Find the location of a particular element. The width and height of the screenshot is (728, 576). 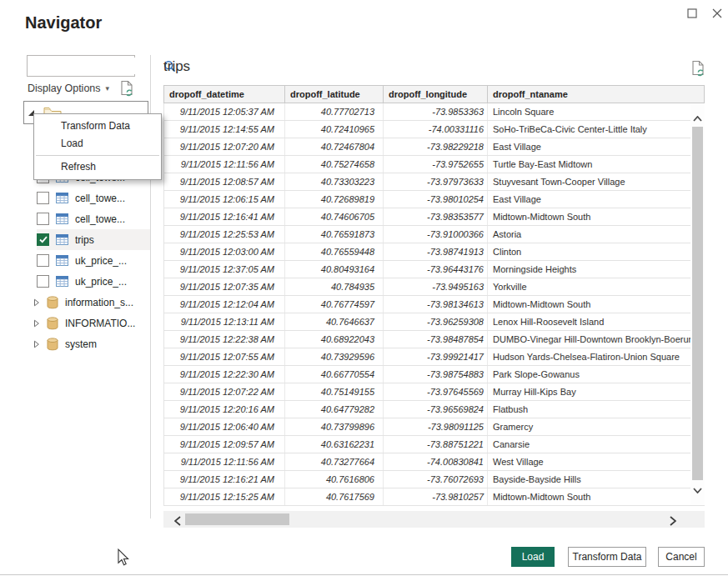

tree-item-label: trips is located at coordinates (85, 240).